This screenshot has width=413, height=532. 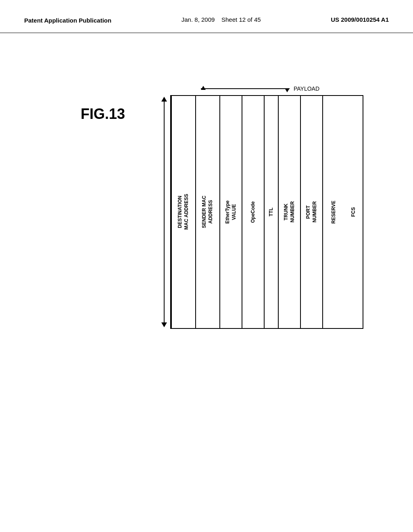 What do you see at coordinates (68, 20) in the screenshot?
I see `publication-label: Patent Application Publication` at bounding box center [68, 20].